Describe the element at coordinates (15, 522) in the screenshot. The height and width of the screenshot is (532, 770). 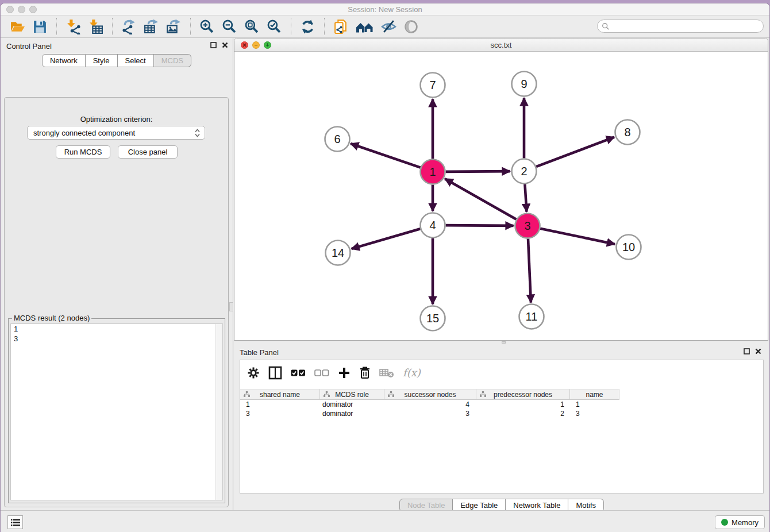
I see `task-history-button` at that location.